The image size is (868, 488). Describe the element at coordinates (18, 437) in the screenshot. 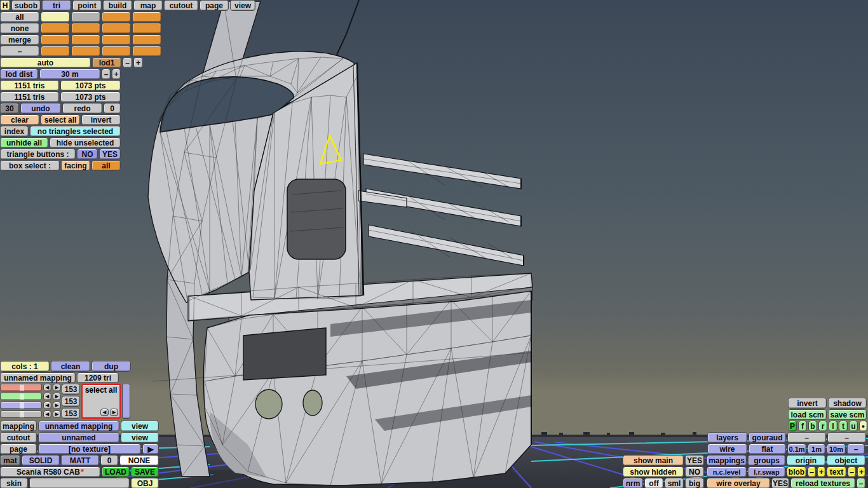

I see `cutout-label: cutout` at that location.